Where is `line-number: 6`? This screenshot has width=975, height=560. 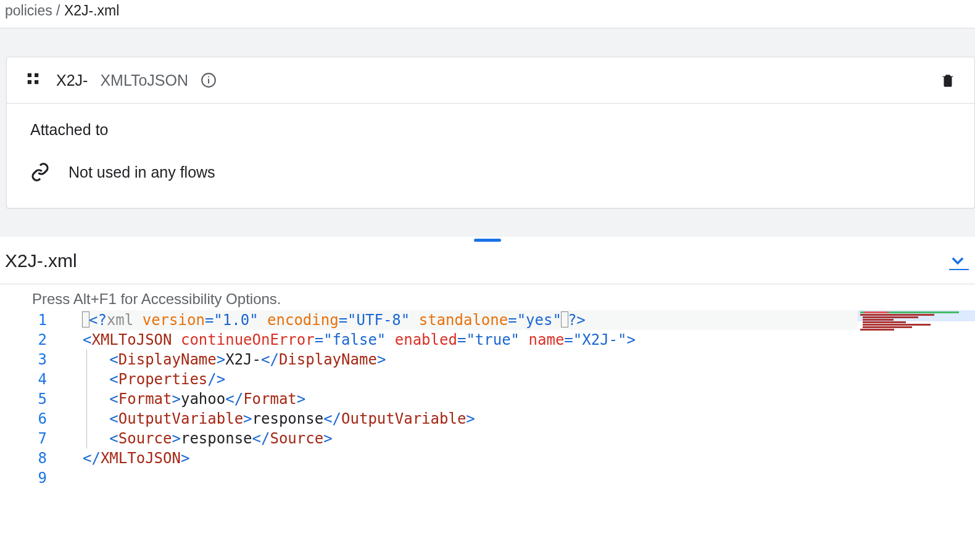 line-number: 6 is located at coordinates (23, 419).